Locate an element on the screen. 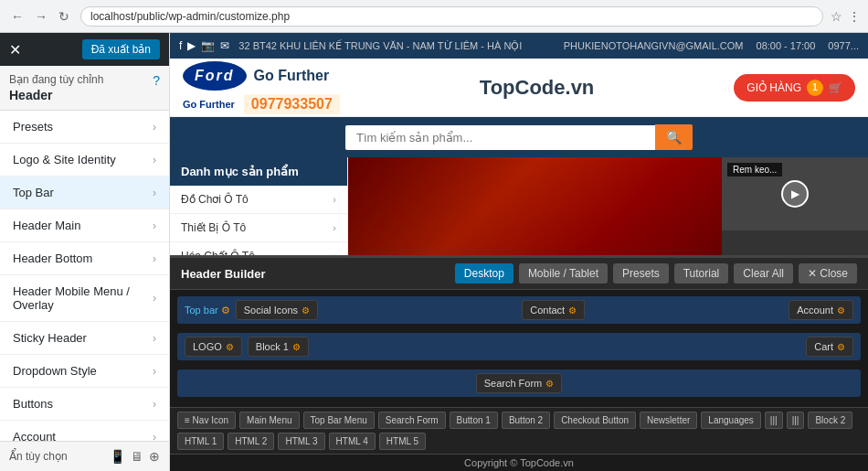  html4-element: HTML 4 is located at coordinates (353, 441).